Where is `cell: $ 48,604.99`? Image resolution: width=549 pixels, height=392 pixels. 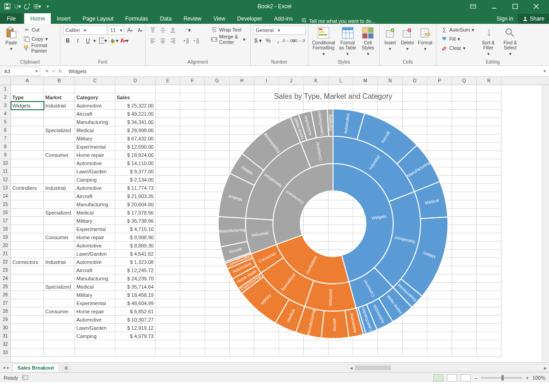
cell: $ 48,604.99 is located at coordinates (135, 303).